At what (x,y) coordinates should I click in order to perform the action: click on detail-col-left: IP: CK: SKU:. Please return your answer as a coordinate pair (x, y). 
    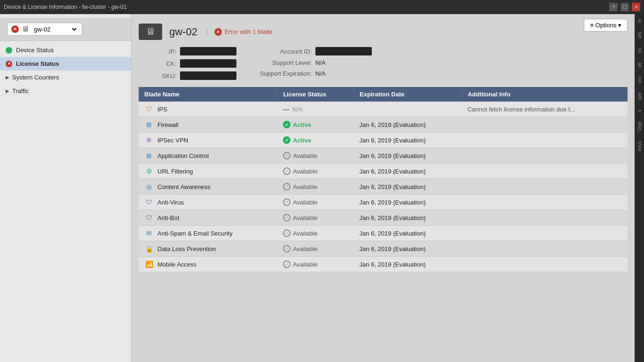
    Looking at the image, I should click on (188, 63).